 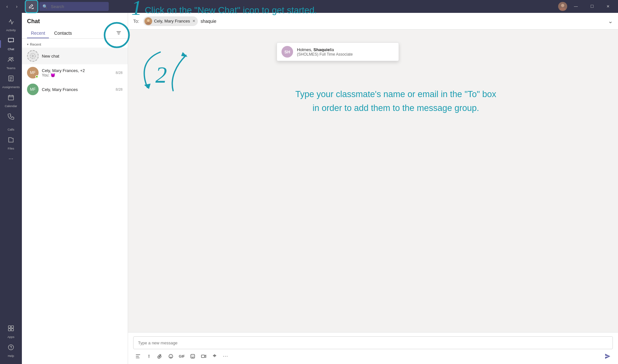 What do you see at coordinates (215, 356) in the screenshot?
I see `audio-button` at bounding box center [215, 356].